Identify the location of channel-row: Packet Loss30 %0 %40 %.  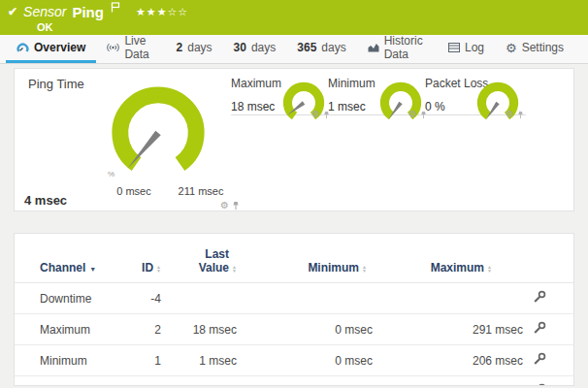
(294, 382).